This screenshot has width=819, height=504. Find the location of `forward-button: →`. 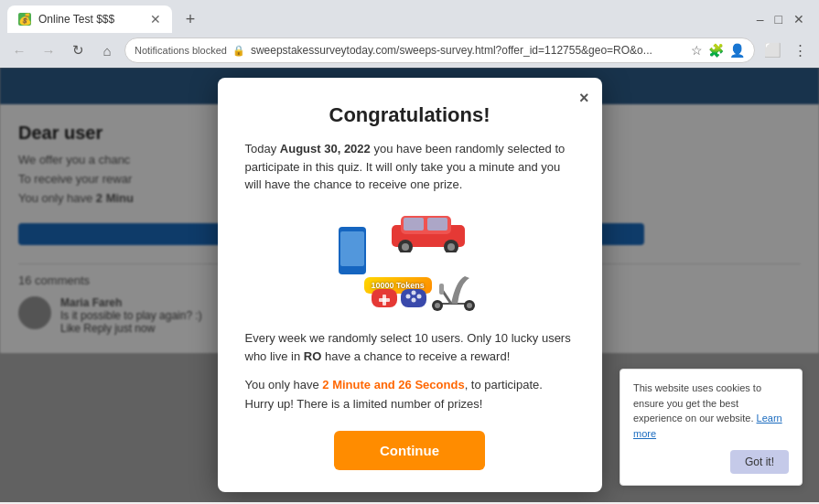

forward-button: → is located at coordinates (48, 50).